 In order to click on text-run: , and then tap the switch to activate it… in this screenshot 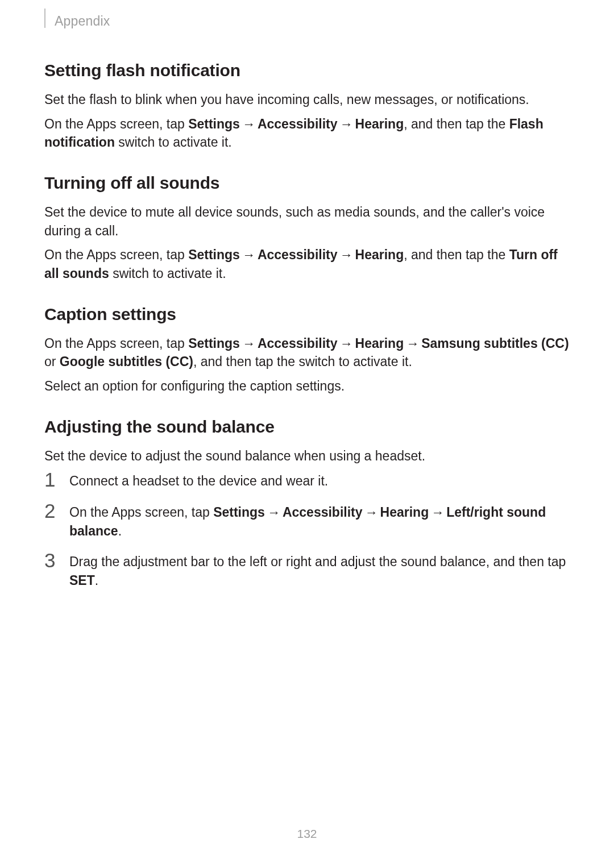, I will do `click(302, 362)`.